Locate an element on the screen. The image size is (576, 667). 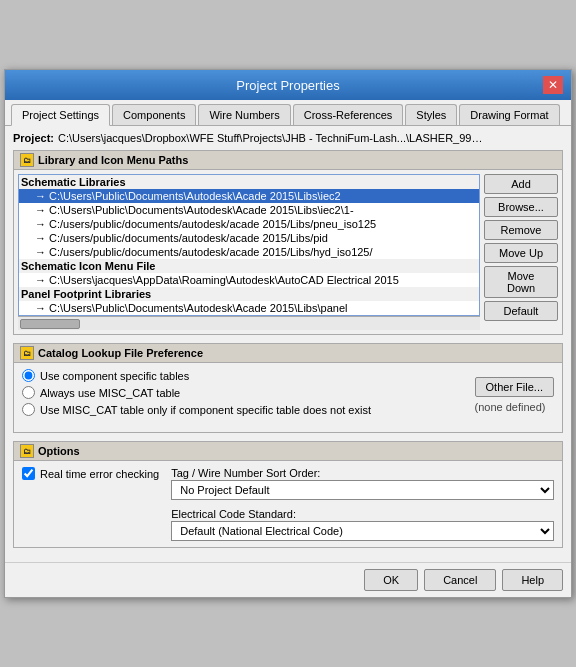
radio-component-specific-input is located at coordinates (28, 376).